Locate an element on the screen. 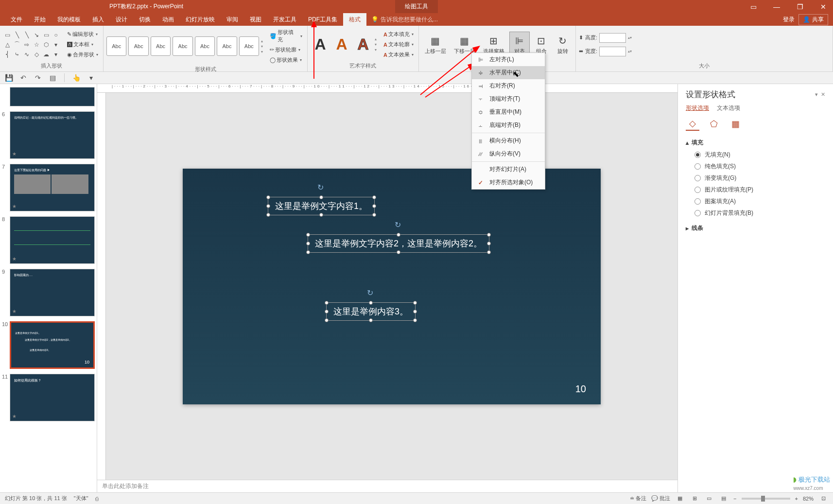  effects-pane-icon: ⬠ is located at coordinates (714, 124).